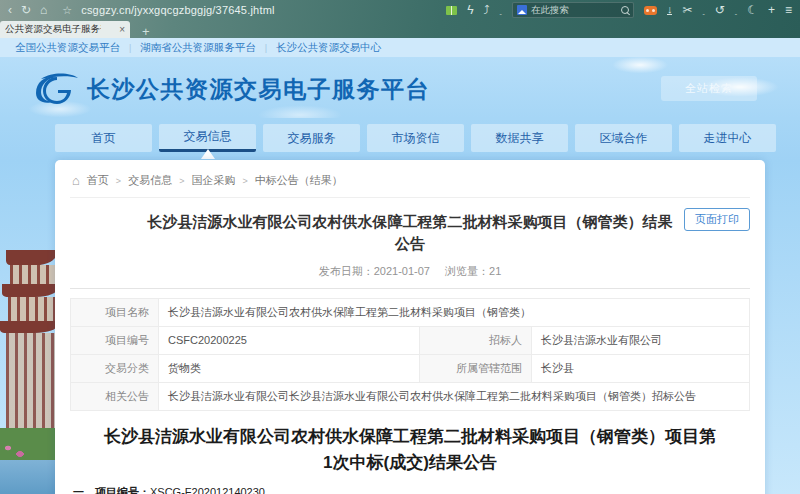 Image resolution: width=800 pixels, height=494 pixels. I want to click on breadcrumb-home: 首页, so click(98, 180).